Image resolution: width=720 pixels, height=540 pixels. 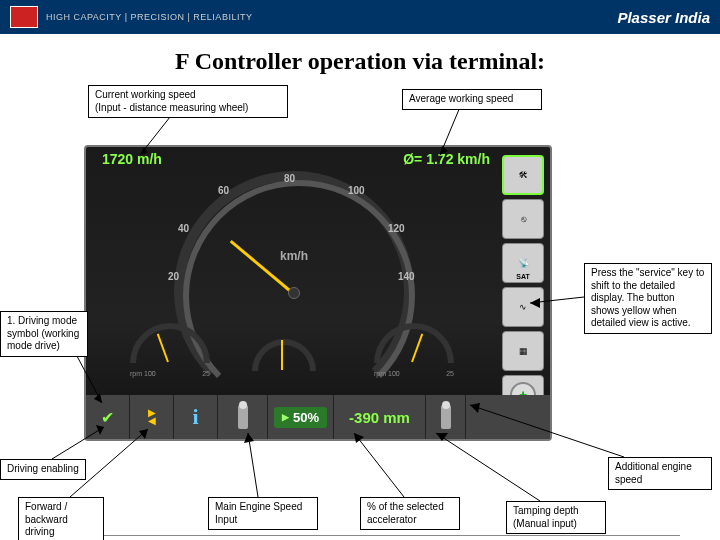 I want to click on left-rpm-min: rpm 100, so click(x=143, y=374).